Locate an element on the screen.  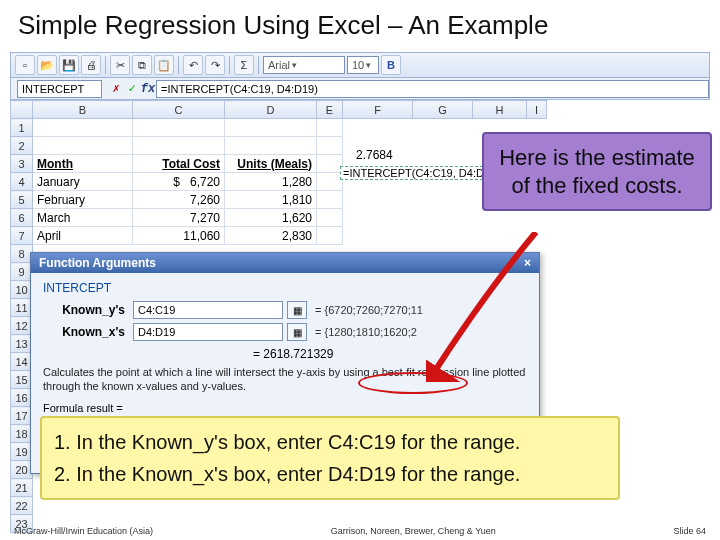
cell-c6: 7,270 is located at coordinates (179, 218).